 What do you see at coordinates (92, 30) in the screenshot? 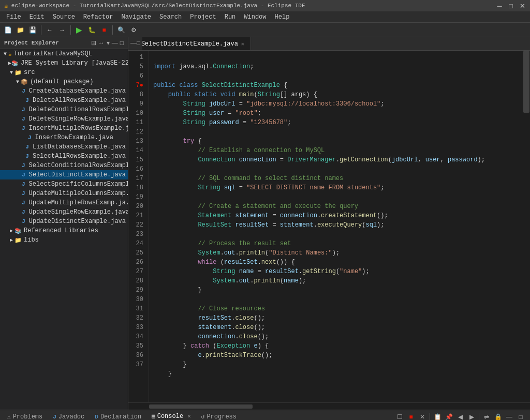
I see `debug-button: 🐛` at bounding box center [92, 30].